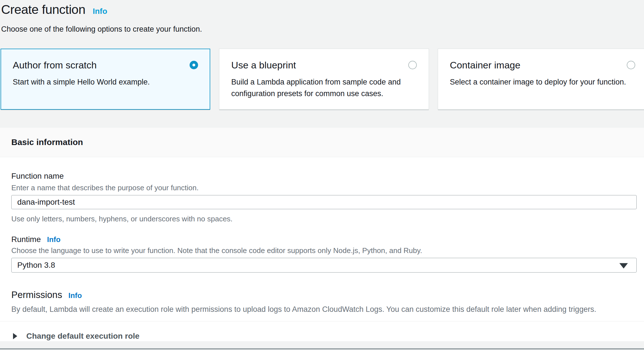 This screenshot has width=644, height=350. I want to click on function-name-constraint: Use only letters, numbers, hyphens, or u…, so click(324, 219).